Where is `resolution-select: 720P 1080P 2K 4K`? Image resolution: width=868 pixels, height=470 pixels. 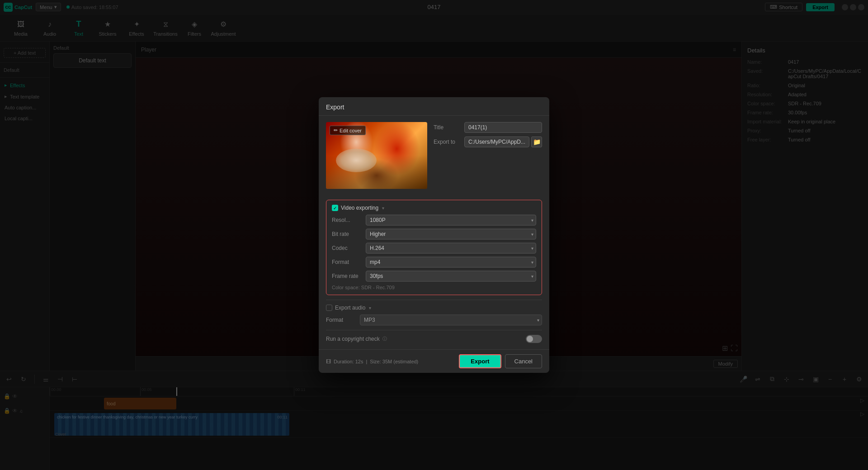 resolution-select: 720P 1080P 2K 4K is located at coordinates (451, 220).